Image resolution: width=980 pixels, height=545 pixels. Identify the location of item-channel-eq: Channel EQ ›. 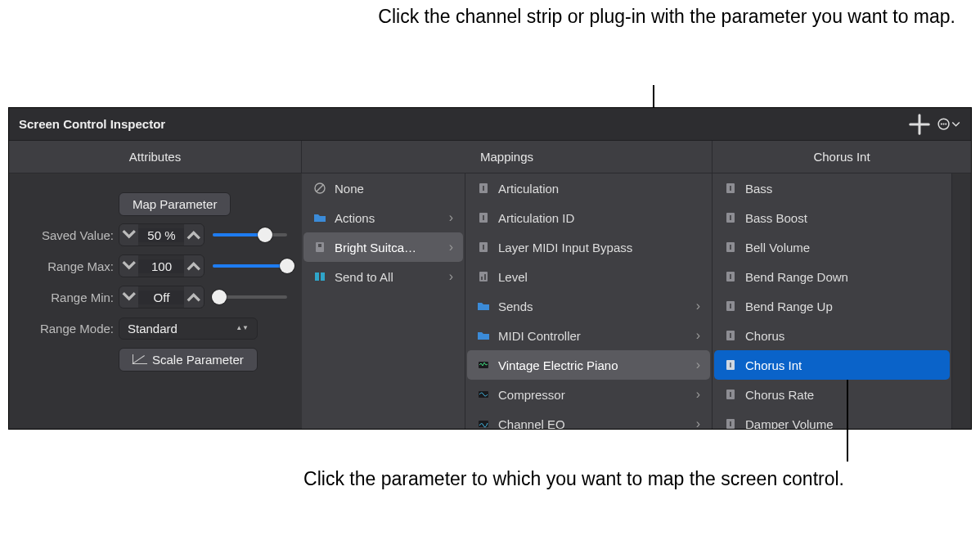
(589, 419).